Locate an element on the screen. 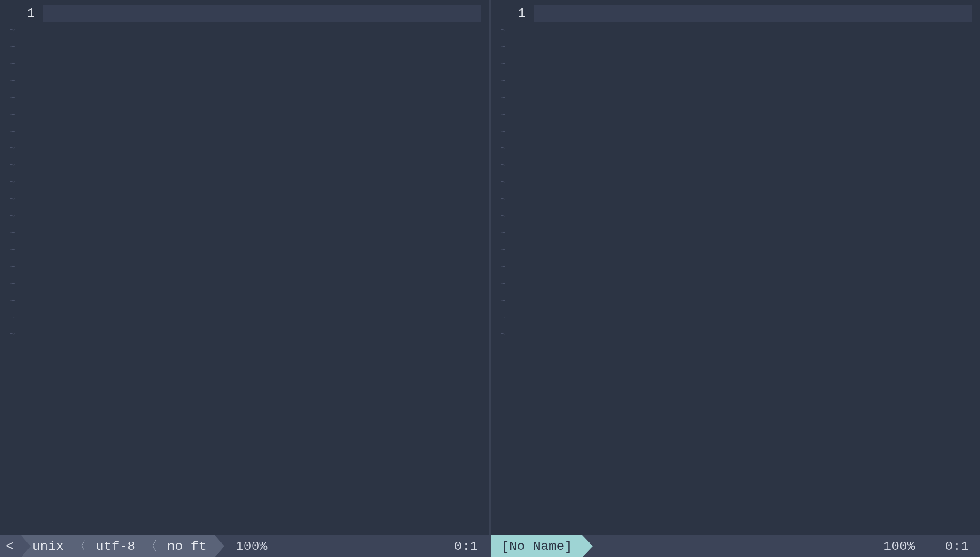 This screenshot has height=557, width=980. statusline-right: [No Name] 100% 0:1 is located at coordinates (735, 546).